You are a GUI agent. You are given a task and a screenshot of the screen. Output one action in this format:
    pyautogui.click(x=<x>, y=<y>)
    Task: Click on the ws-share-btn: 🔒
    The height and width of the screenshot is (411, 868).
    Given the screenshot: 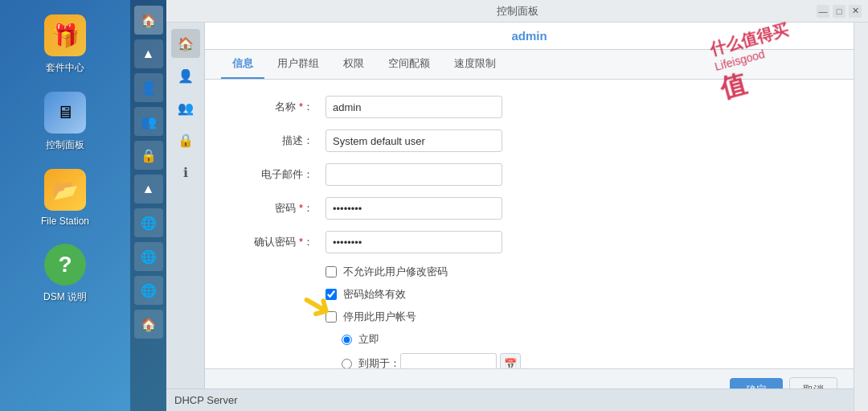 What is the action you would take?
    pyautogui.click(x=186, y=140)
    